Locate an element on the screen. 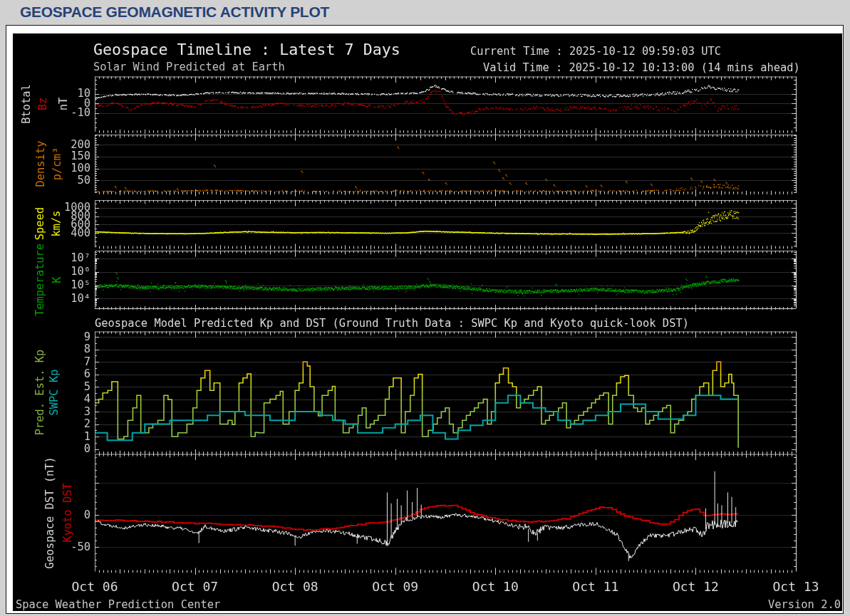  footer-org-label: Space Weather Prediction Center is located at coordinates (118, 605).